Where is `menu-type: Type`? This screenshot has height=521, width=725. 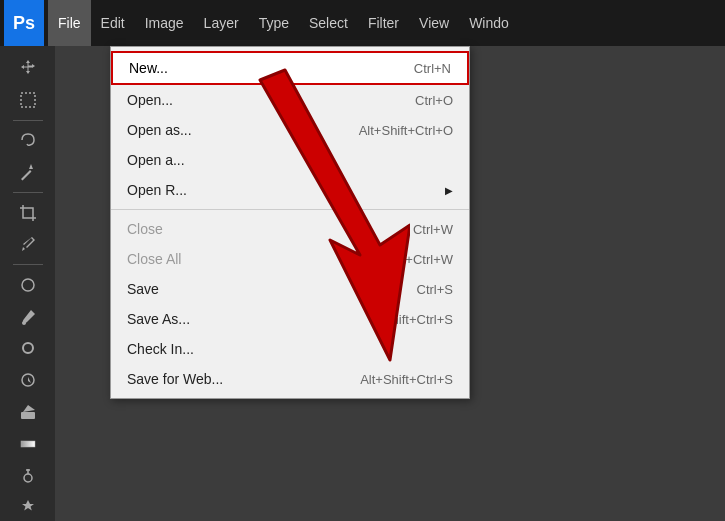 menu-type: Type is located at coordinates (274, 23).